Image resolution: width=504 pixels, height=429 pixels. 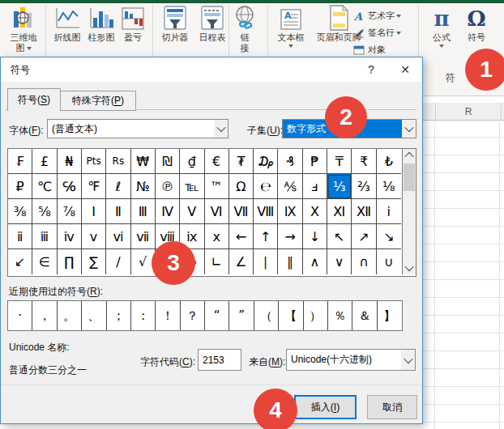 I want to click on symbol-cell: ∈, so click(x=45, y=262).